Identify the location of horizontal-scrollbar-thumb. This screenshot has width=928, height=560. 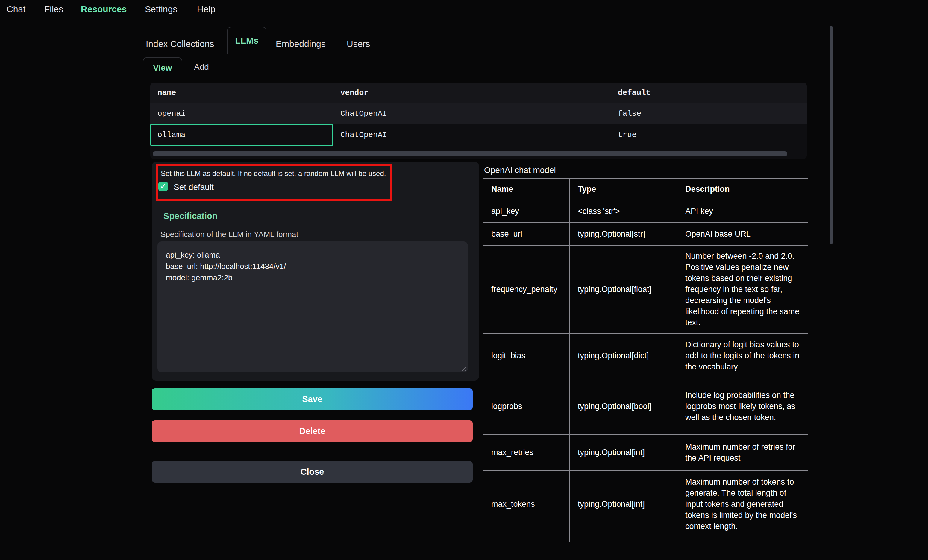
(470, 154).